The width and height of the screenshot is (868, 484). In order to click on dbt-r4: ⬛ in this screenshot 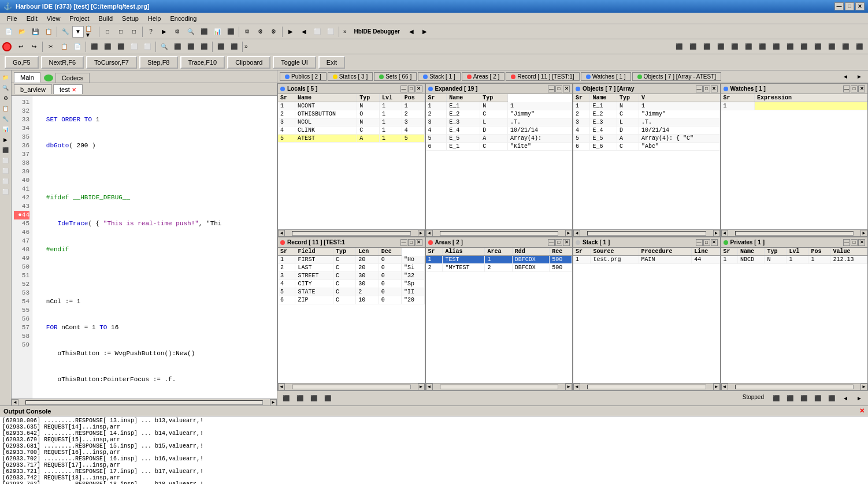, I will do `click(818, 399)`.